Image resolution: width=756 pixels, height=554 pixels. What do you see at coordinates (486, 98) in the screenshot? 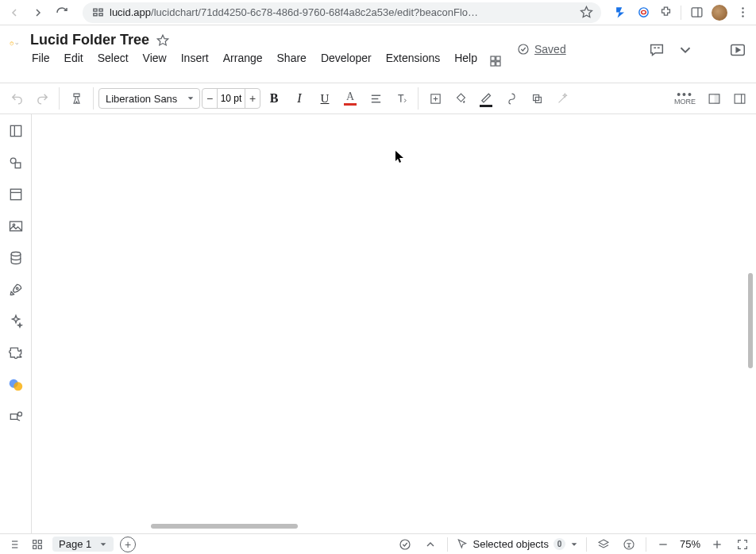
I see `line-color-button` at bounding box center [486, 98].